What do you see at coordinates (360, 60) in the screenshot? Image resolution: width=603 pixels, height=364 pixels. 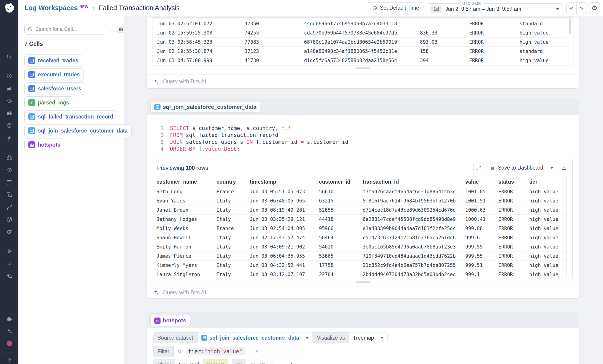 I see `table-row: Jun 03 04:57:00.99941730d1dc5fc6a5734825…` at bounding box center [360, 60].